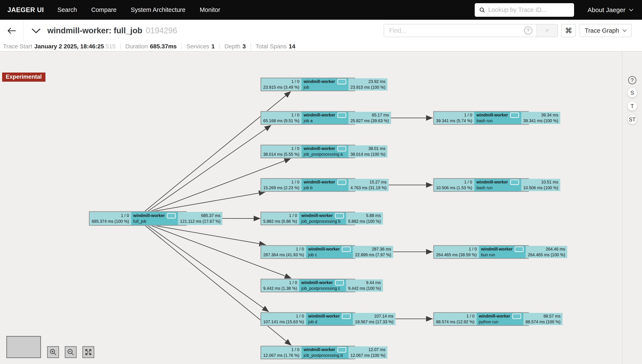 Image resolution: width=642 pixels, height=364 pixels. What do you see at coordinates (325, 188) in the screenshot?
I see `span-operation-name: job b` at bounding box center [325, 188].